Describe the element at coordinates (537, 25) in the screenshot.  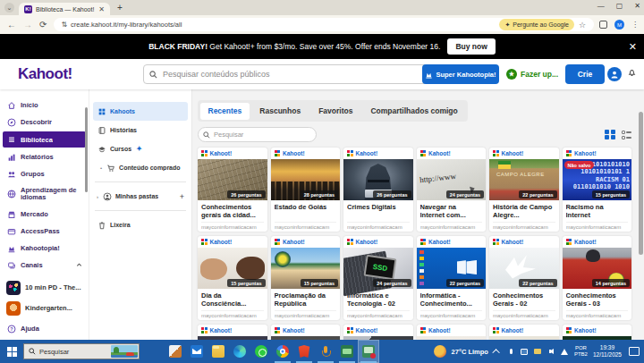
I see `ask-google-button: ✦ Pergunte ao Google` at that location.